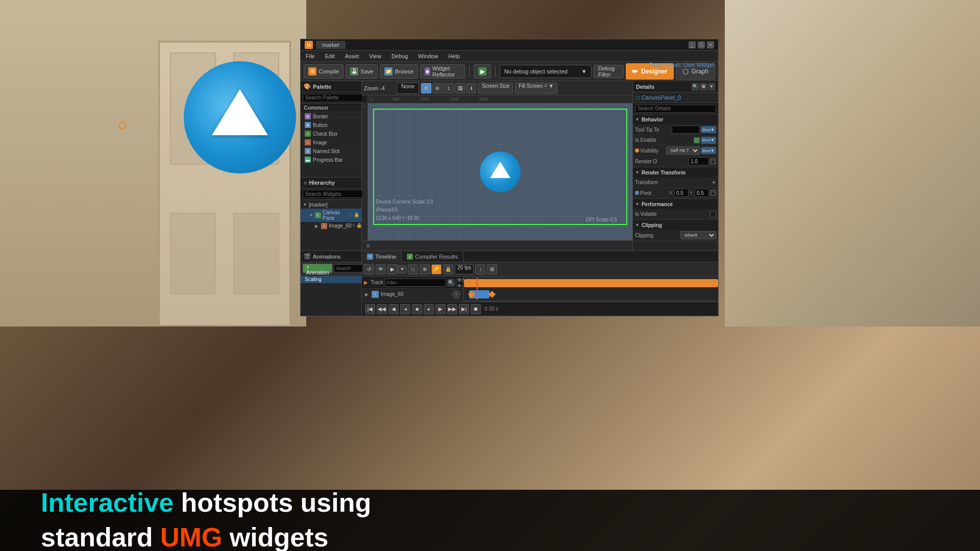  Describe the element at coordinates (310, 56) in the screenshot. I see `menu-file: File` at that location.